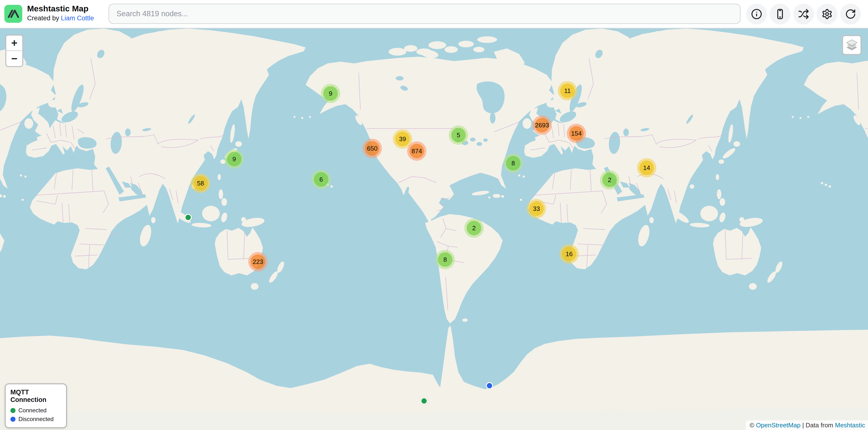 This screenshot has height=430, width=868. I want to click on zoom-control: + −, so click(14, 51).